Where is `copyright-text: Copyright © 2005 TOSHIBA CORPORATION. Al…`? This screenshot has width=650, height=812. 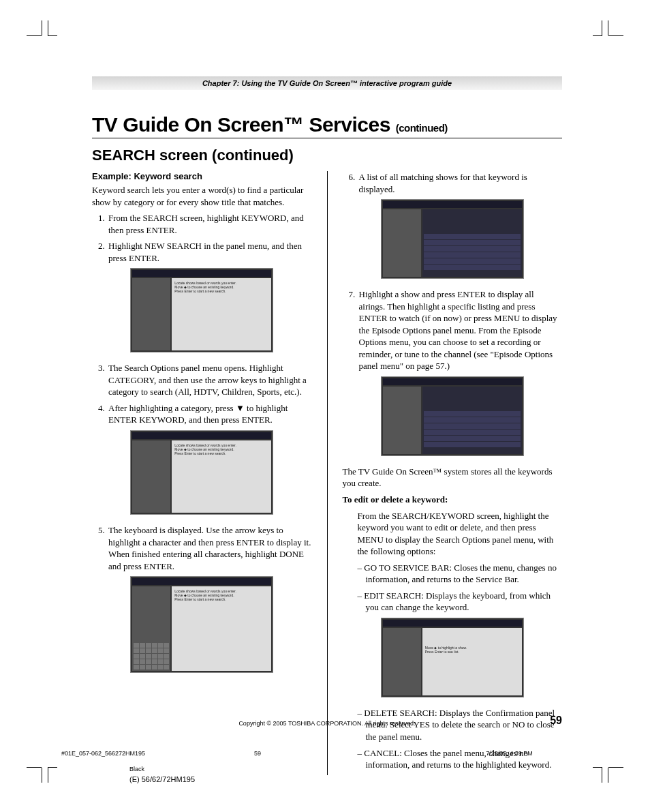
copyright-text: Copyright © 2005 TOSHIBA CORPORATION. Al… is located at coordinates (327, 723).